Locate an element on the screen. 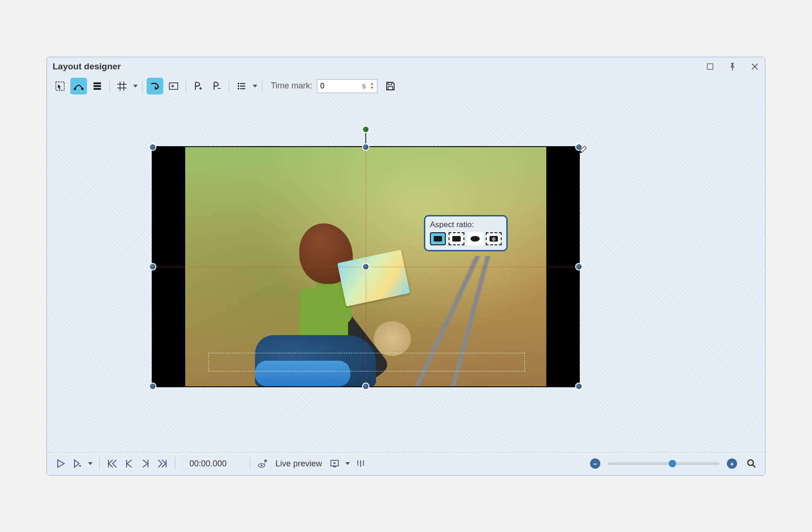 This screenshot has width=812, height=532. aspect-option-stretch: ◎ is located at coordinates (494, 239).